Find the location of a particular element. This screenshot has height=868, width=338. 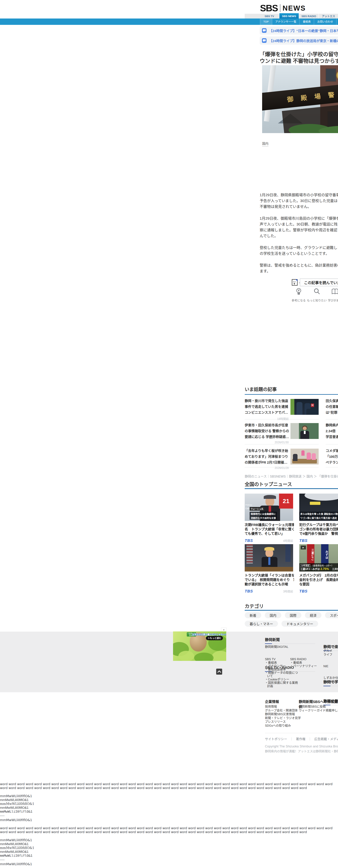

footer-policy-links: サイトポリシー｜ 著作権｜ 広告掲載・メディア資料｜ お問い合わせ・ヘルプ｜ is located at coordinates (302, 739).